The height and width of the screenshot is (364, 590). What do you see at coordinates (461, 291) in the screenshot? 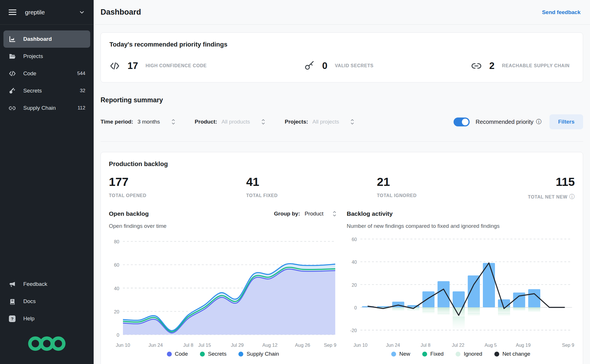
I see `backlog-activity-bar-chart: -200204060Jun 10Jun 24Jul 8Jul 22Aug 5Au…` at bounding box center [461, 291].